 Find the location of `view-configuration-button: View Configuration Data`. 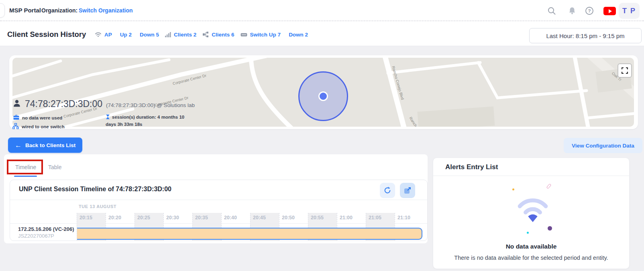

view-configuration-button: View Configuration Data is located at coordinates (603, 146).